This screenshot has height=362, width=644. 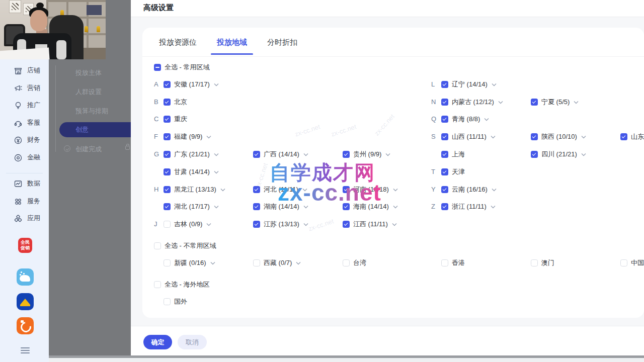 I want to click on tab-time-discount: 分时折扣, so click(x=282, y=42).